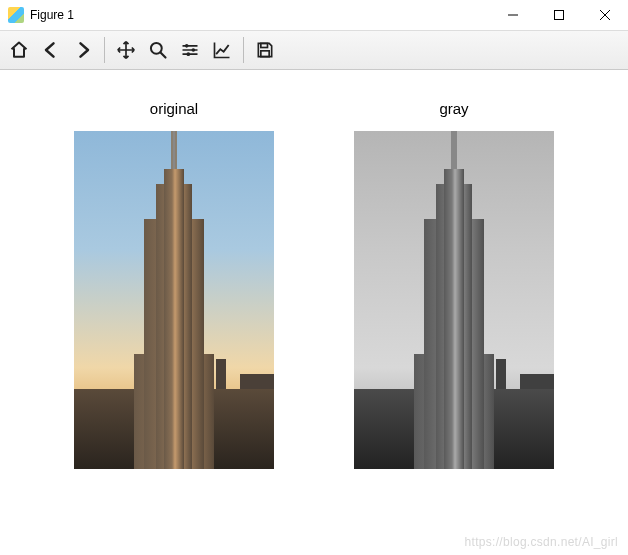 The image size is (628, 555). What do you see at coordinates (83, 50) in the screenshot?
I see `forward-button` at bounding box center [83, 50].